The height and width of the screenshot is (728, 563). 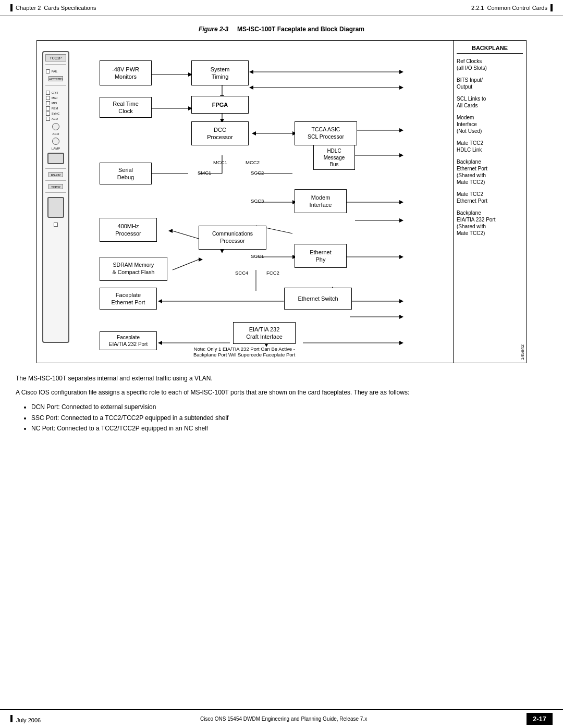 What do you see at coordinates (53, 8) in the screenshot?
I see `header-left: Chapter 2 Cards Specifications` at bounding box center [53, 8].